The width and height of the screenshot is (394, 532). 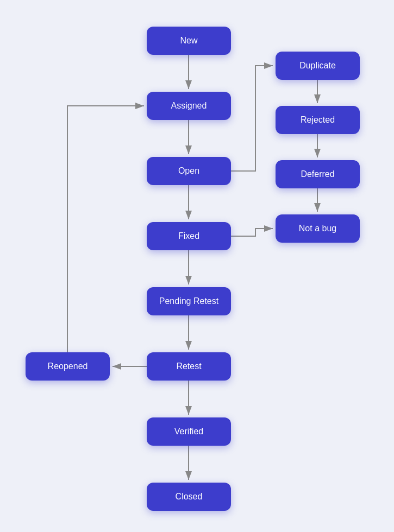 What do you see at coordinates (189, 366) in the screenshot?
I see `node-retest: Retest` at bounding box center [189, 366].